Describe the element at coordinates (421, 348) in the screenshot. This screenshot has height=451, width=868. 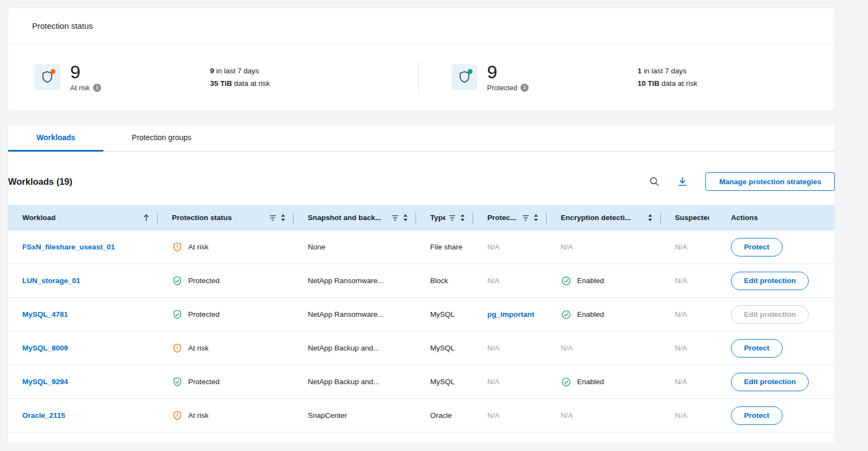
I see `table-row: MySQL_8009At riskNetApp Backup and...MyS…` at that location.